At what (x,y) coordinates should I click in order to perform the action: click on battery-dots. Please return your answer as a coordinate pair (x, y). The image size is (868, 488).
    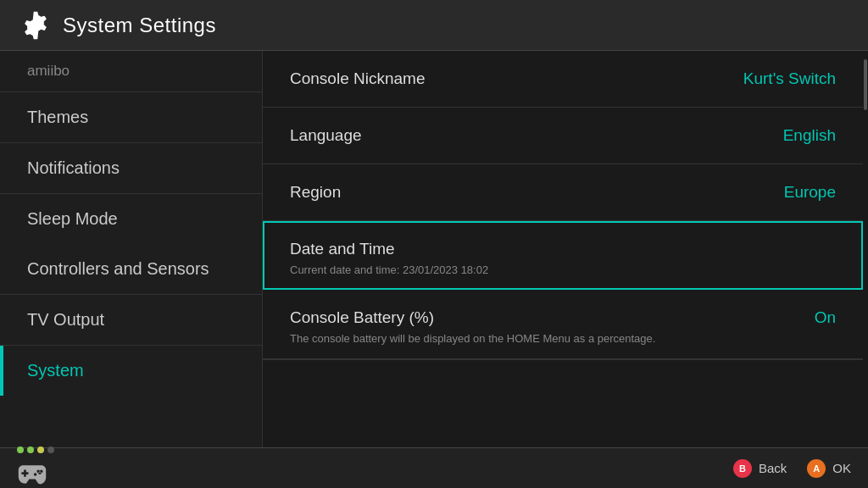
    Looking at the image, I should click on (36, 450).